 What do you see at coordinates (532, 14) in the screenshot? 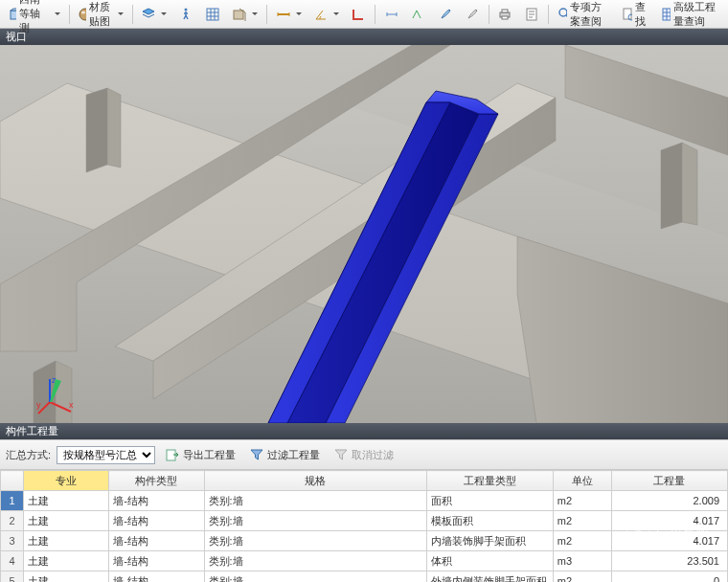
I see `report-btn` at bounding box center [532, 14].